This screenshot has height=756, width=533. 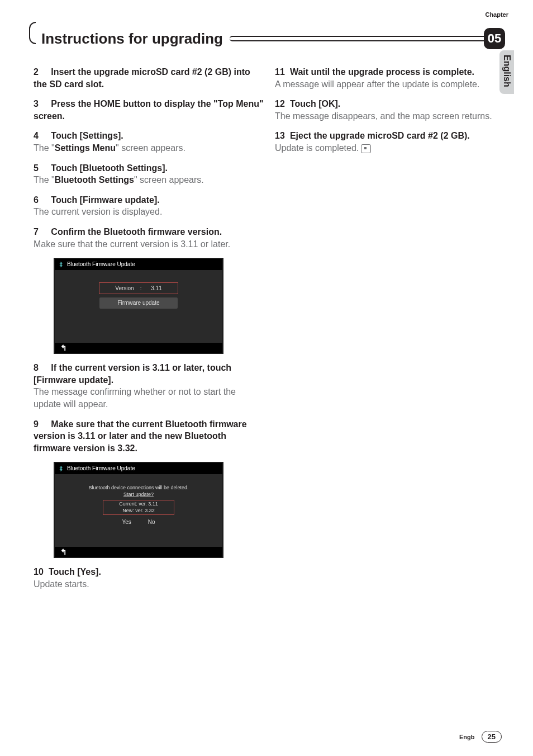 I want to click on end-section-icon, so click(x=366, y=149).